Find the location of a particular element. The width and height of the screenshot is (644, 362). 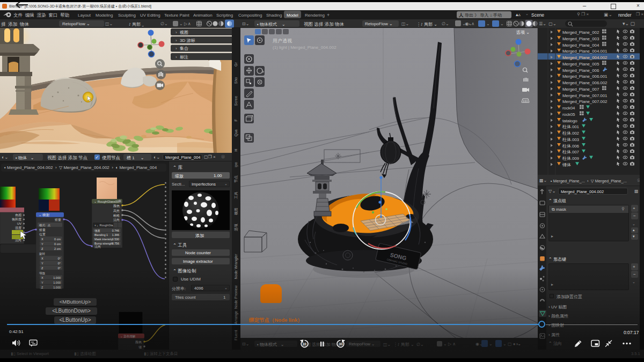

svg-text: ipo is located at coordinates (236, 164).